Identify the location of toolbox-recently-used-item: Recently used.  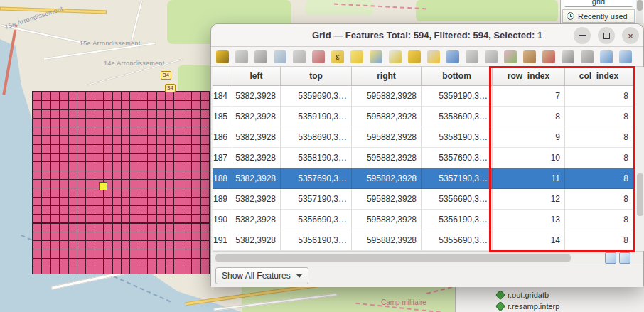
(599, 16).